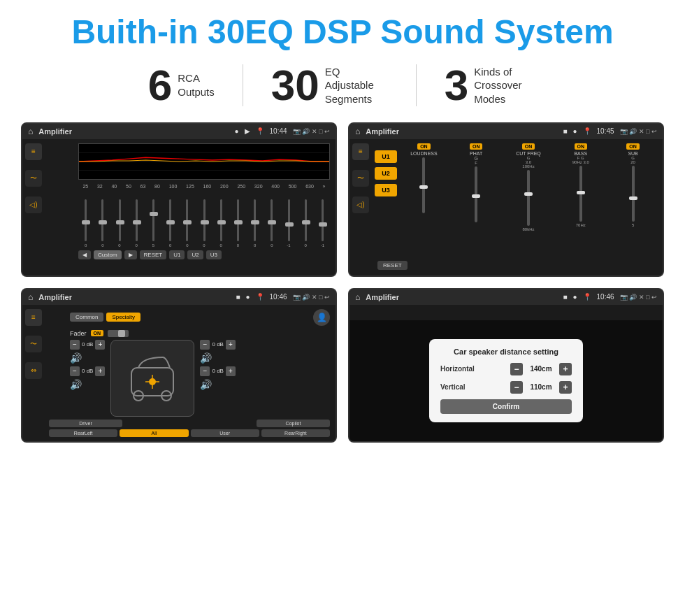  Describe the element at coordinates (565, 369) in the screenshot. I see `horizontal-plus-btn: +` at that location.